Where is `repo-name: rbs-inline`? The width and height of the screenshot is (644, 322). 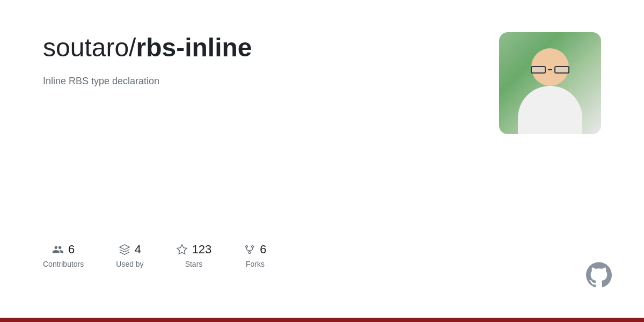 repo-name: rbs-inline is located at coordinates (194, 47).